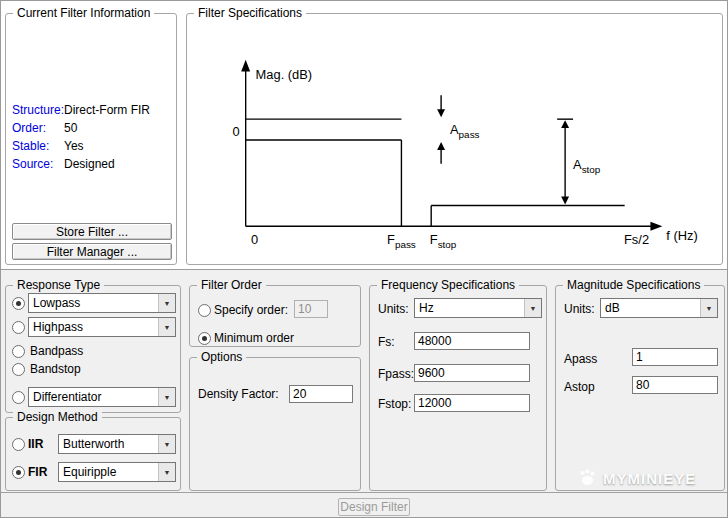  I want to click on current-filter-information-panel: Current Filter Information Structure: Di…, so click(91, 139).